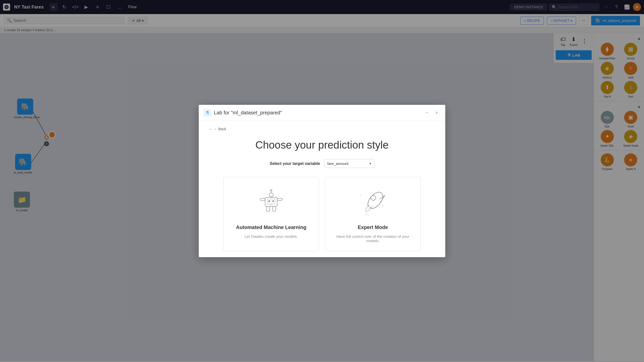 This screenshot has width=644, height=362. I want to click on prediction-cards-row: Automated Machine Learning Let Dataiku c…, so click(322, 214).